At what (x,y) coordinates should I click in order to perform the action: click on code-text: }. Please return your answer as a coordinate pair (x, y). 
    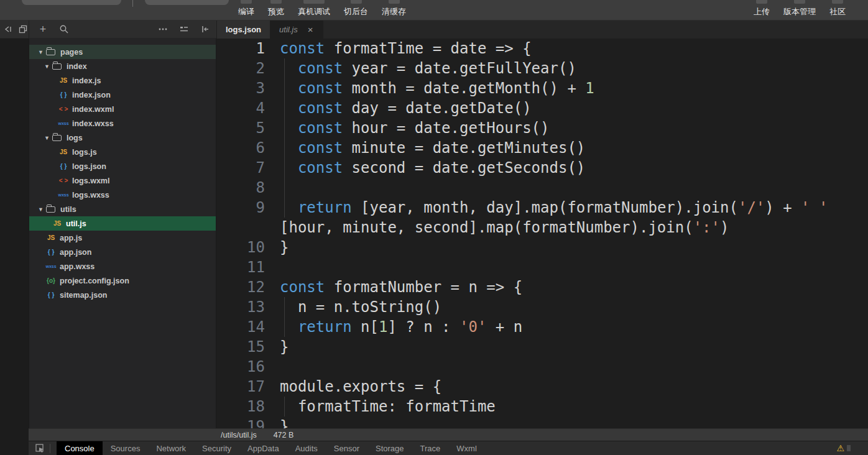
    Looking at the image, I should click on (284, 347).